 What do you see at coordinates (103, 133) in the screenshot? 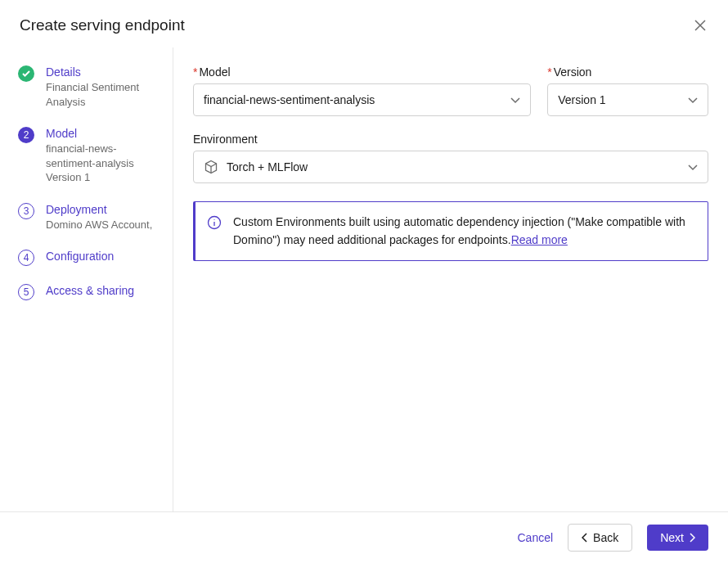
I see `step-title: Model` at bounding box center [103, 133].